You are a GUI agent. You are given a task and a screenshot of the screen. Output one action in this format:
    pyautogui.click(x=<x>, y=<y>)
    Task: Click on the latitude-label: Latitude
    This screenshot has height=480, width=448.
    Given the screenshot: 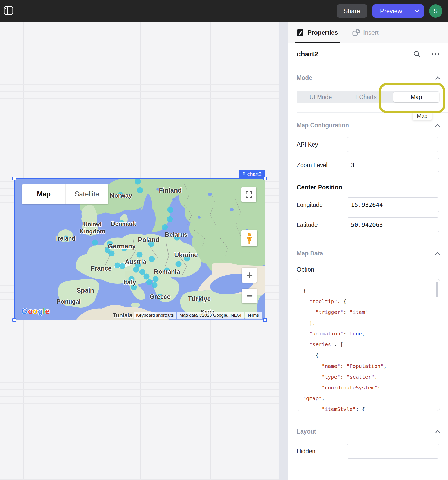 What is the action you would take?
    pyautogui.click(x=322, y=225)
    